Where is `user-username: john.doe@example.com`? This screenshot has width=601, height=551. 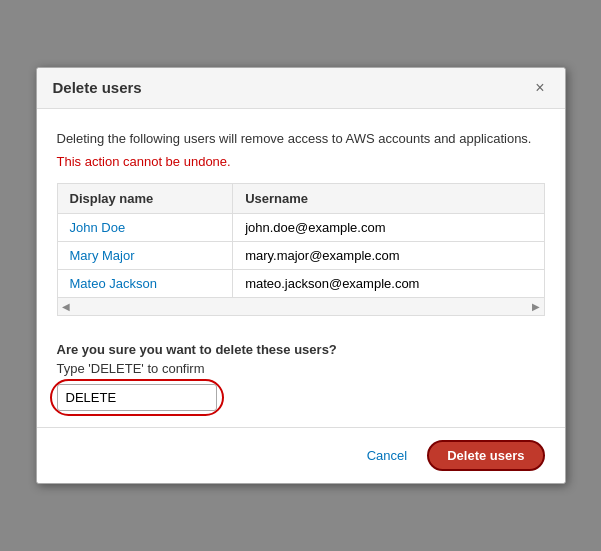
user-username: john.doe@example.com is located at coordinates (388, 228).